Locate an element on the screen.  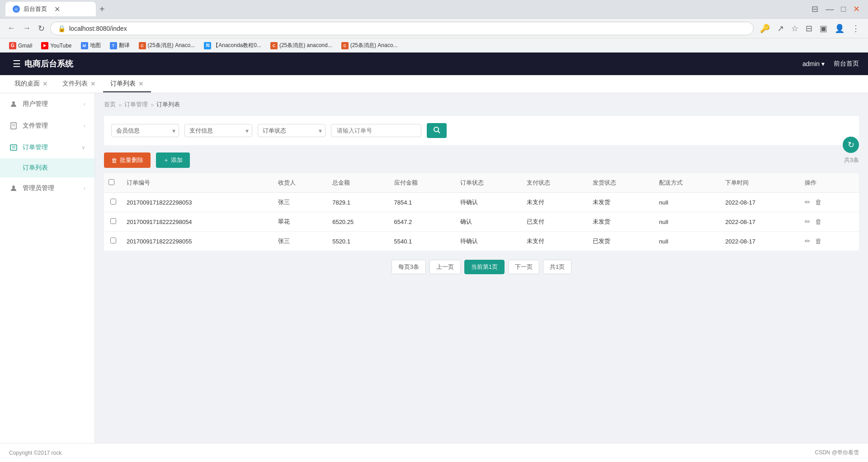
header-pay-status: 支付状态 is located at coordinates (555, 183).